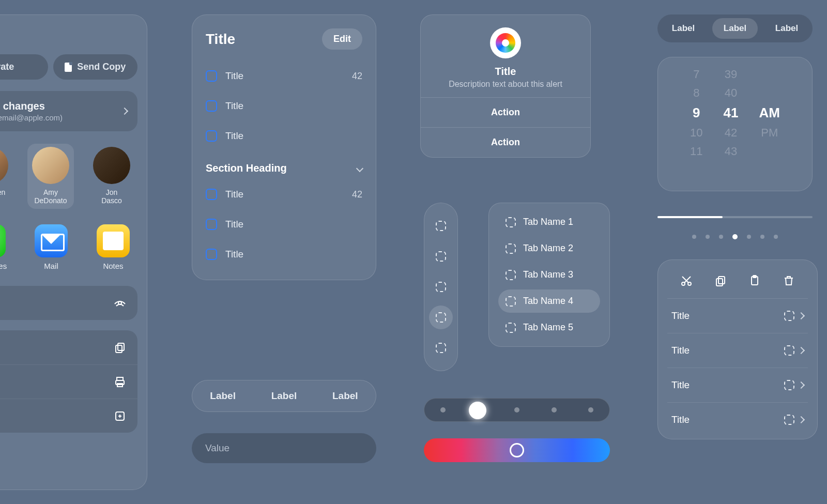 This screenshot has width=827, height=504. Describe the element at coordinates (120, 416) in the screenshot. I see `add-to-icon` at that location.